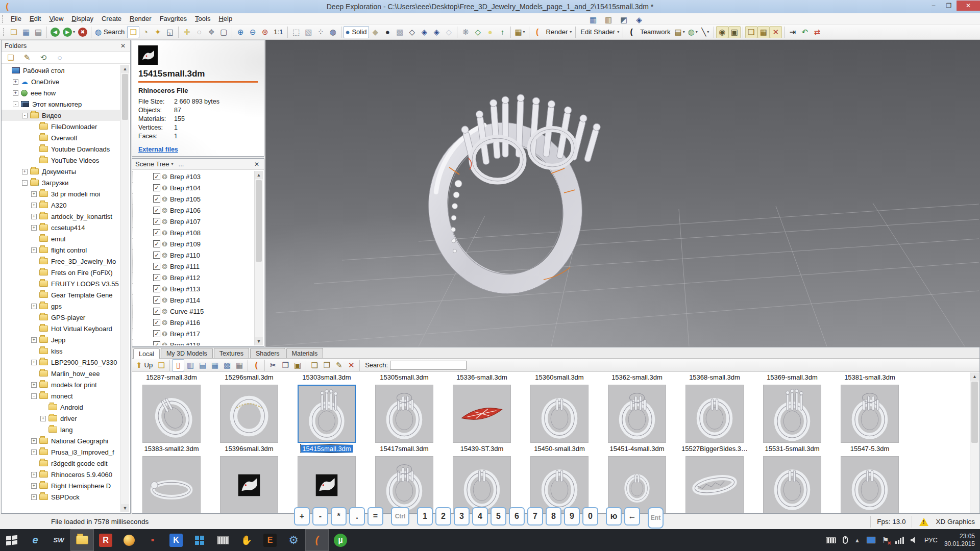  What do you see at coordinates (975, 377) in the screenshot?
I see `browser-scroll-up-icon: ▲` at bounding box center [975, 377].